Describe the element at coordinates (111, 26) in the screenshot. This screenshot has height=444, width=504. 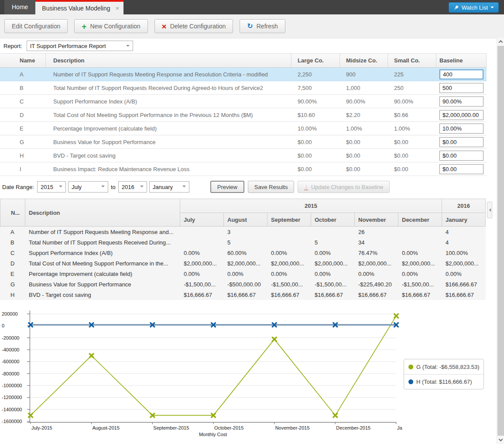
I see `new-configuration-button: + New Configuration` at that location.